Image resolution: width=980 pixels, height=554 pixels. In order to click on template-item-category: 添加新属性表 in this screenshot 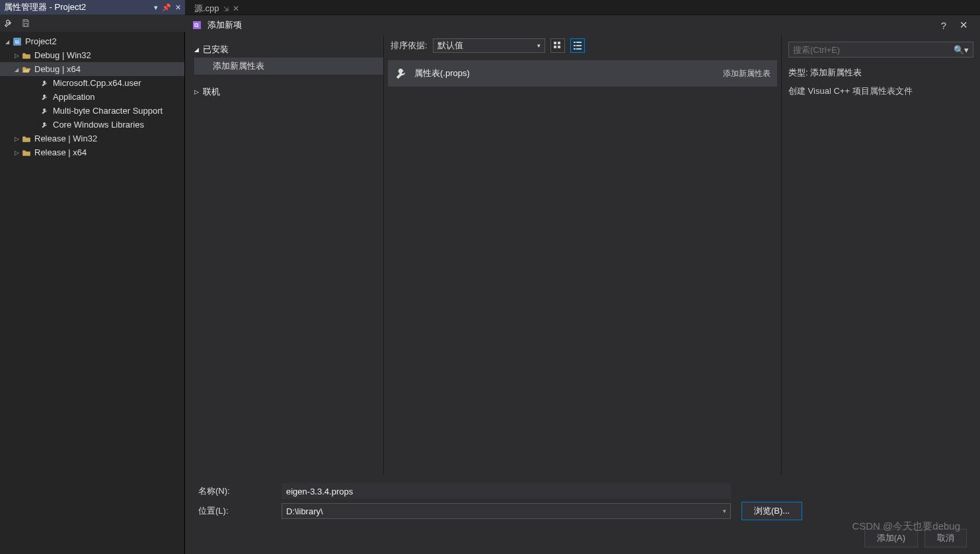, I will do `click(747, 74)`.